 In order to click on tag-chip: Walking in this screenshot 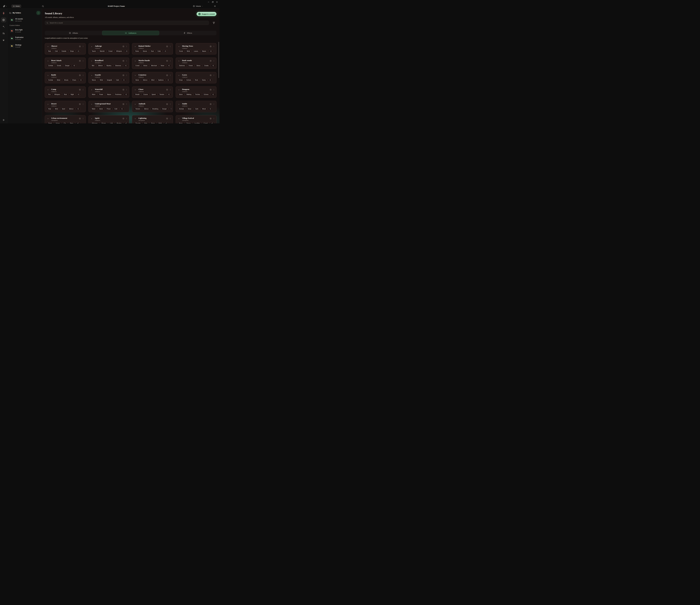, I will do `click(189, 95)`.